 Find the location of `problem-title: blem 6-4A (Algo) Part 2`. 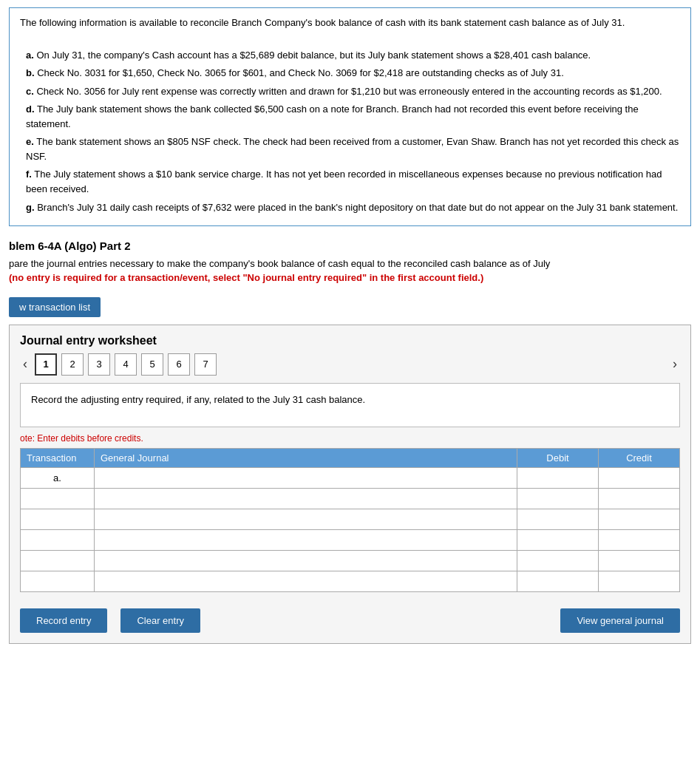

problem-title: blem 6-4A (Algo) Part 2 is located at coordinates (355, 245).